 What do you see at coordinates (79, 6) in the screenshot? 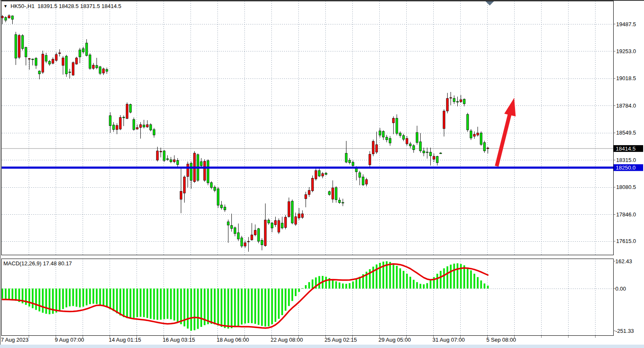
I see `ohlc-values: 18391.5 18428.5 18371.5 18414.5` at bounding box center [79, 6].